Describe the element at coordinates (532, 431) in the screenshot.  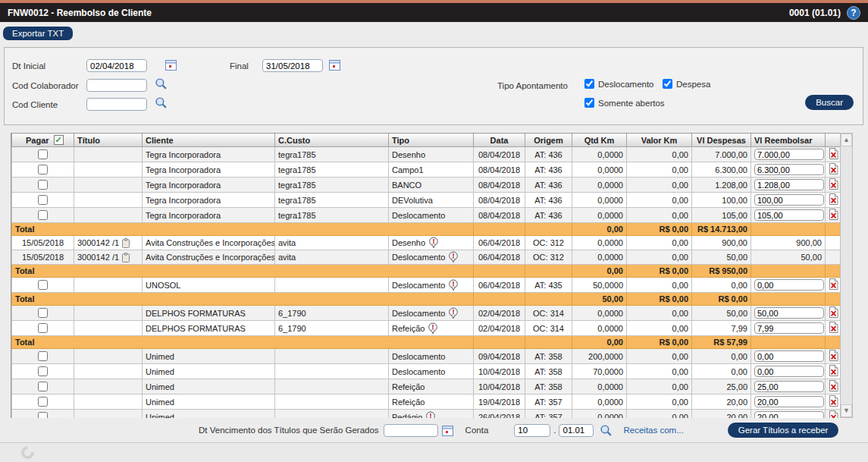
I see `conta-input` at that location.